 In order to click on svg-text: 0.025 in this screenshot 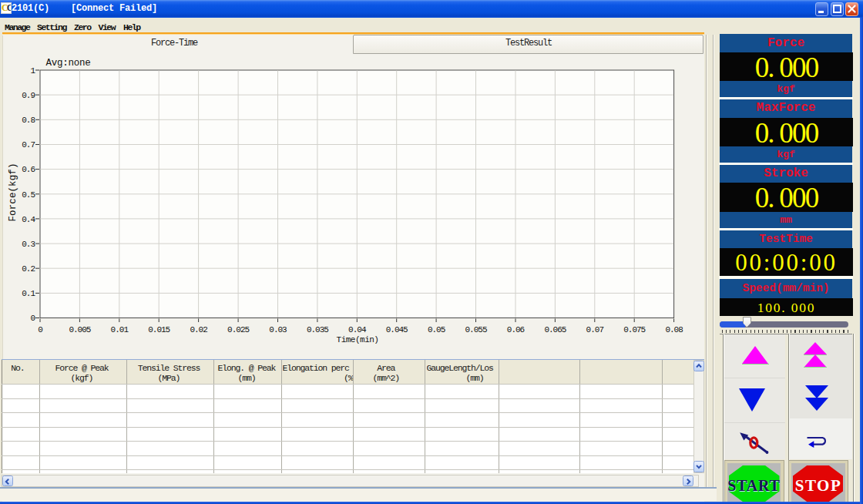, I will do `click(238, 330)`.